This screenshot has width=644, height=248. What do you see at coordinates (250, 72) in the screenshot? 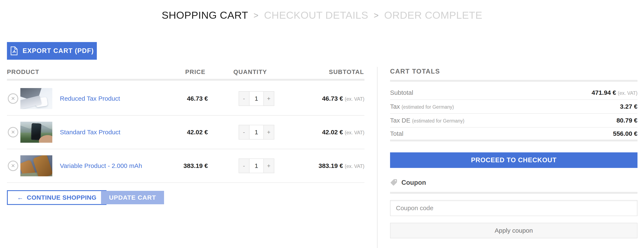
I see `column-header-quantity: QUANTITY` at bounding box center [250, 72].